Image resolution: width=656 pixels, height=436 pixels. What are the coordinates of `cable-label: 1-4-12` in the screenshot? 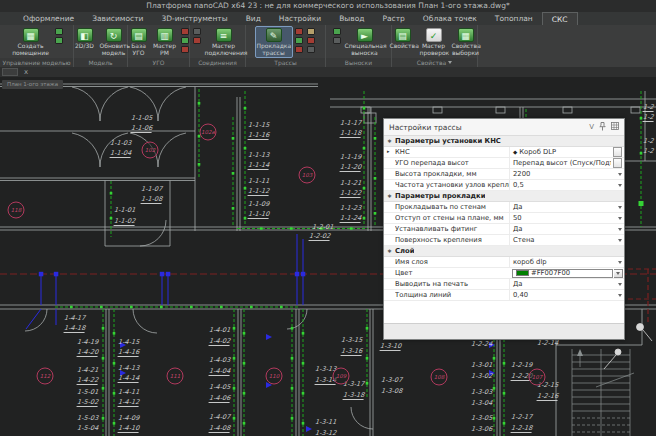 It's located at (129, 402).